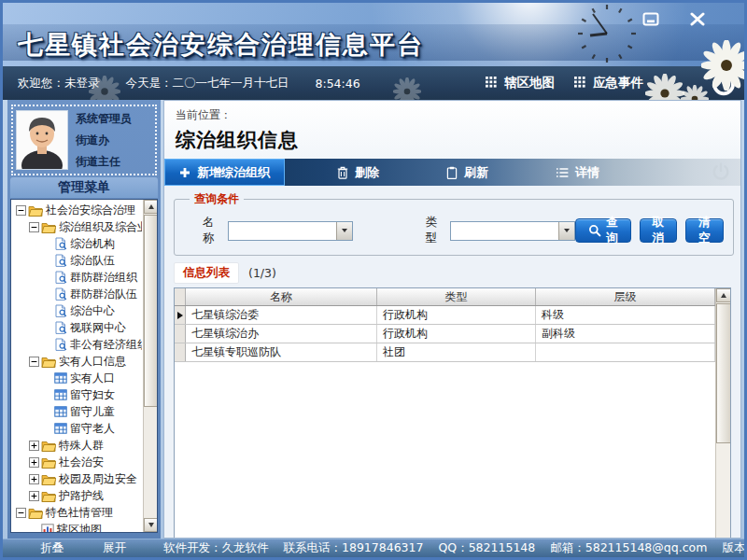  I want to click on name-combo-input, so click(282, 231).